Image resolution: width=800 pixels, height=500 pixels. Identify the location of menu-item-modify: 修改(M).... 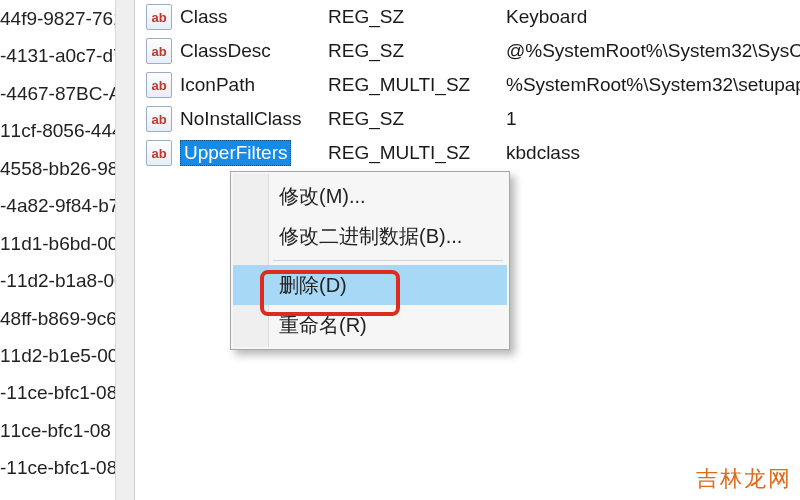
(370, 196).